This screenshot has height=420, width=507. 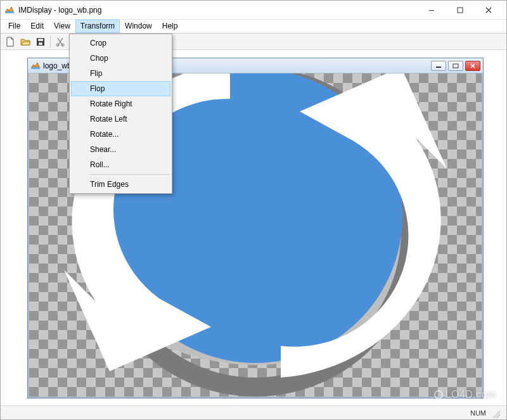 I want to click on menu-edit: Edit, so click(x=37, y=27).